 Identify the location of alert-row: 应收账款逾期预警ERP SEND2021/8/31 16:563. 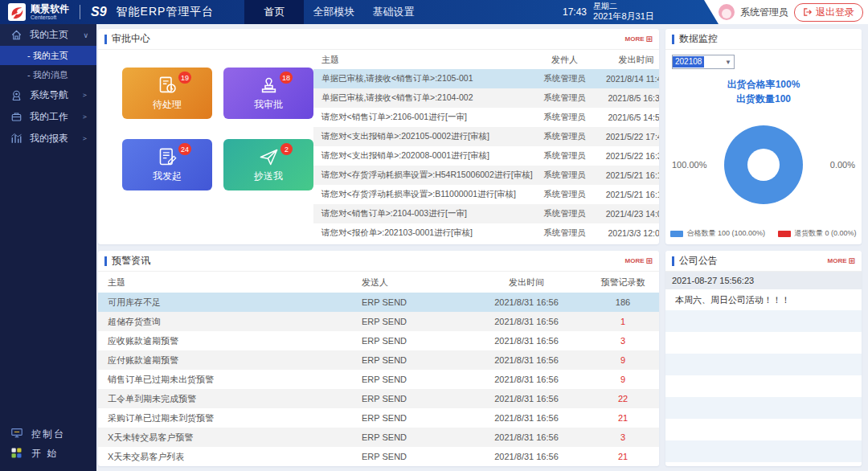
(379, 341).